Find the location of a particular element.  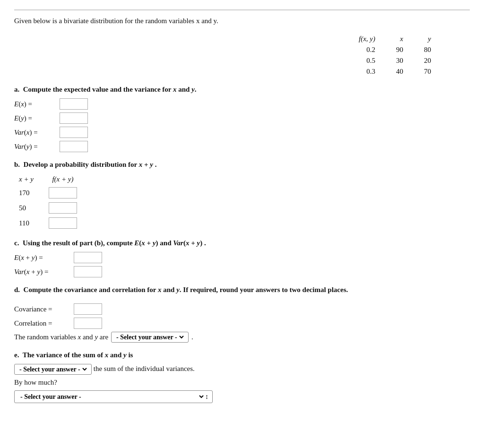

part-c-section: c. Using the result of part (b), compute… is located at coordinates (242, 258).